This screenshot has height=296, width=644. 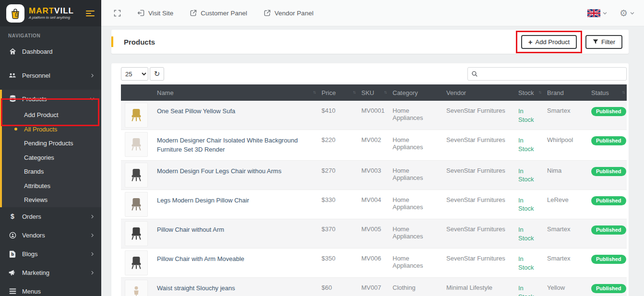 I want to click on sidebar-item-blogs: b Blogs, so click(x=51, y=254).